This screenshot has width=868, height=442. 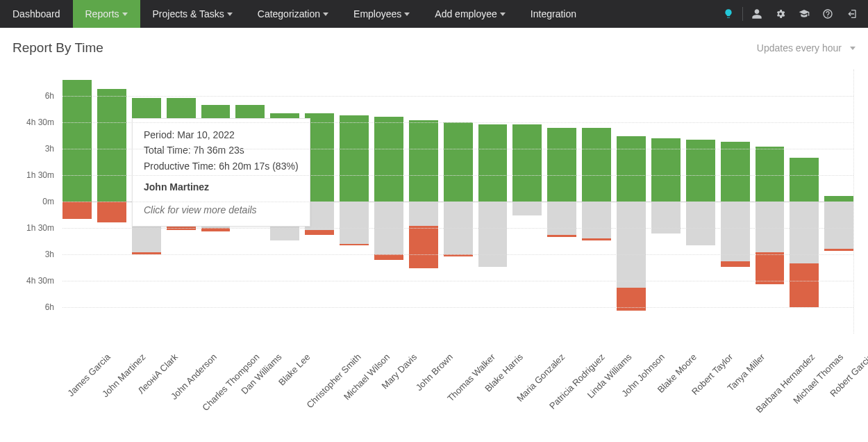 What do you see at coordinates (851, 14) in the screenshot?
I see `logout-icon` at bounding box center [851, 14].